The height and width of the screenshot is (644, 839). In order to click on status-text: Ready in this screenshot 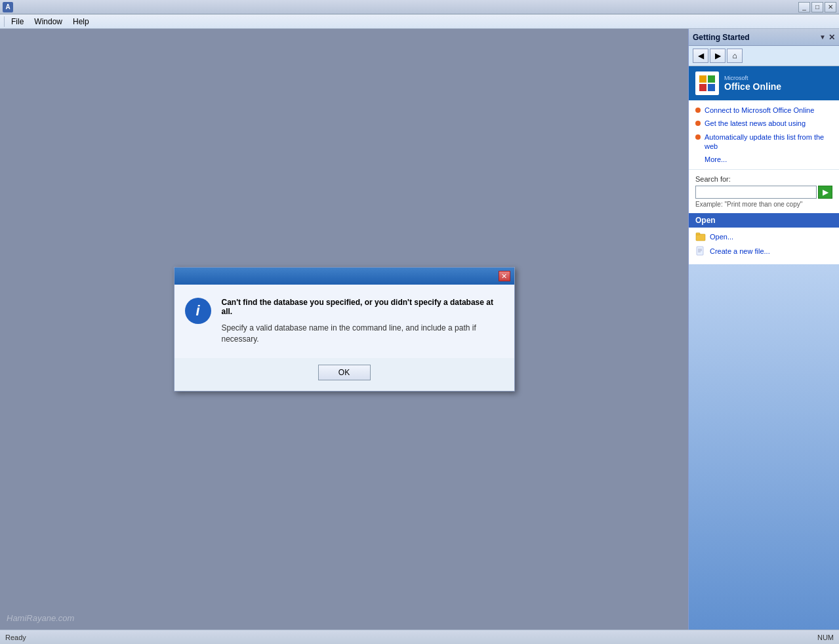, I will do `click(16, 637)`.